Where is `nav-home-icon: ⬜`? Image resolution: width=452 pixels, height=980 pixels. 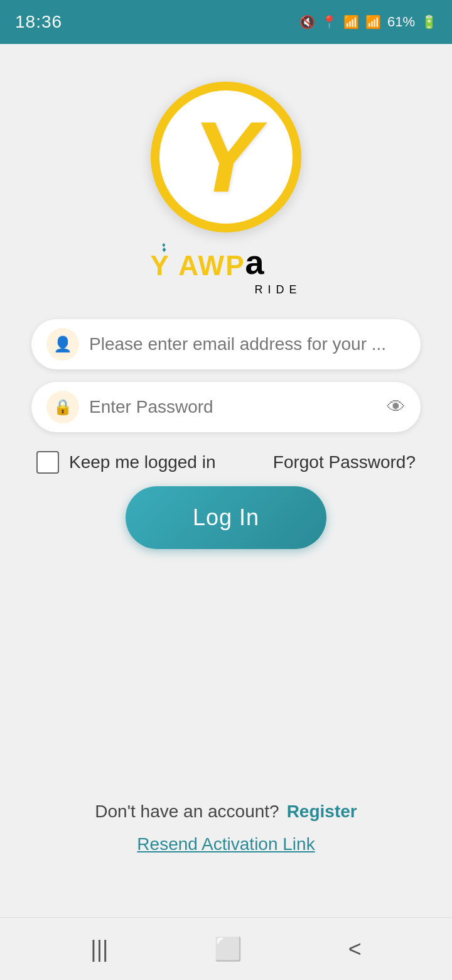 nav-home-icon: ⬜ is located at coordinates (229, 949).